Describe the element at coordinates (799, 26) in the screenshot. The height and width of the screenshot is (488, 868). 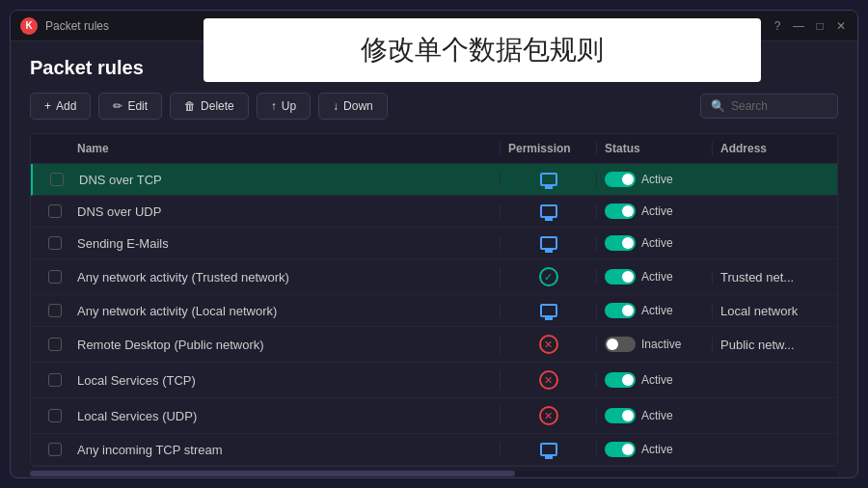
I see `minimize-button: —` at that location.